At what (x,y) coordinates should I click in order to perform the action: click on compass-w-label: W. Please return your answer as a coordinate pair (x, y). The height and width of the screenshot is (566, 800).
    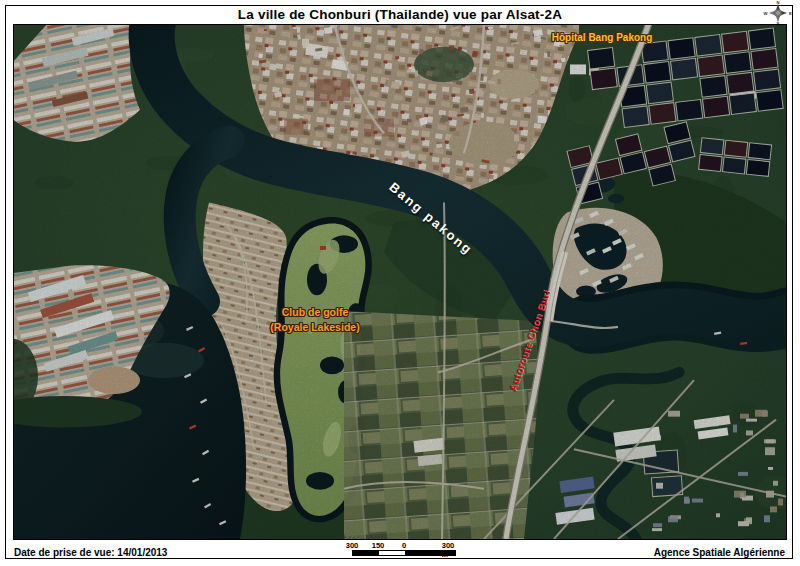
    Looking at the image, I should click on (766, 14).